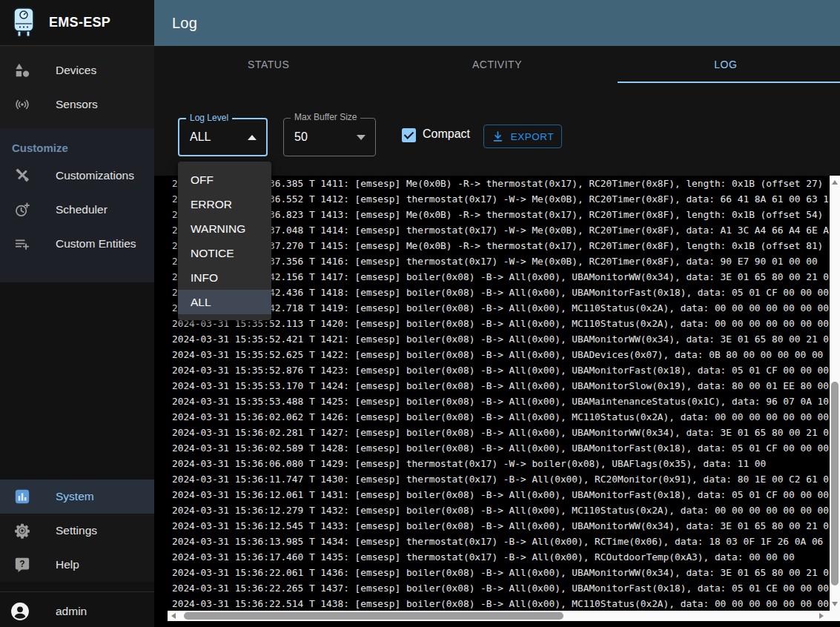 This screenshot has height=627, width=840. I want to click on tab-status: STATUS, so click(268, 64).